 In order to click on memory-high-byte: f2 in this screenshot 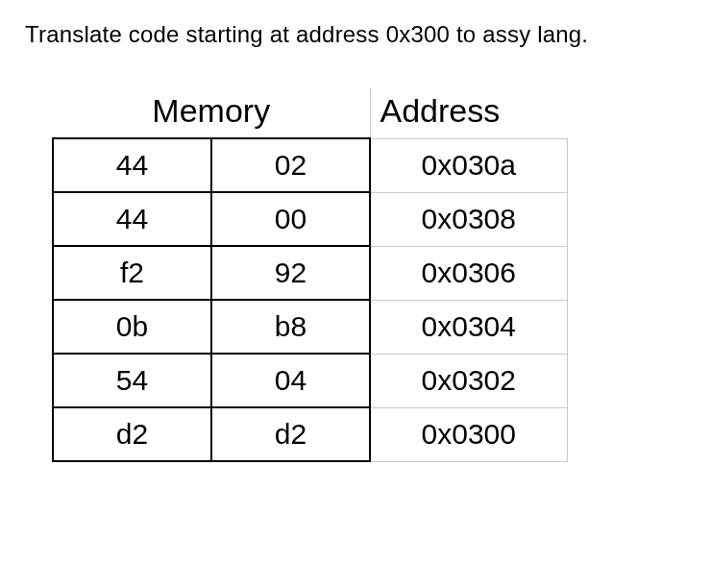, I will do `click(133, 273)`.